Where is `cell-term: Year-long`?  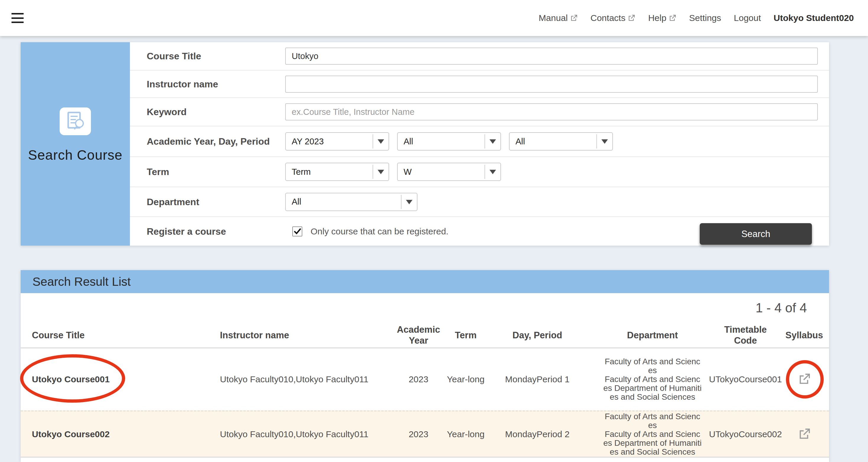 cell-term: Year-long is located at coordinates (466, 434).